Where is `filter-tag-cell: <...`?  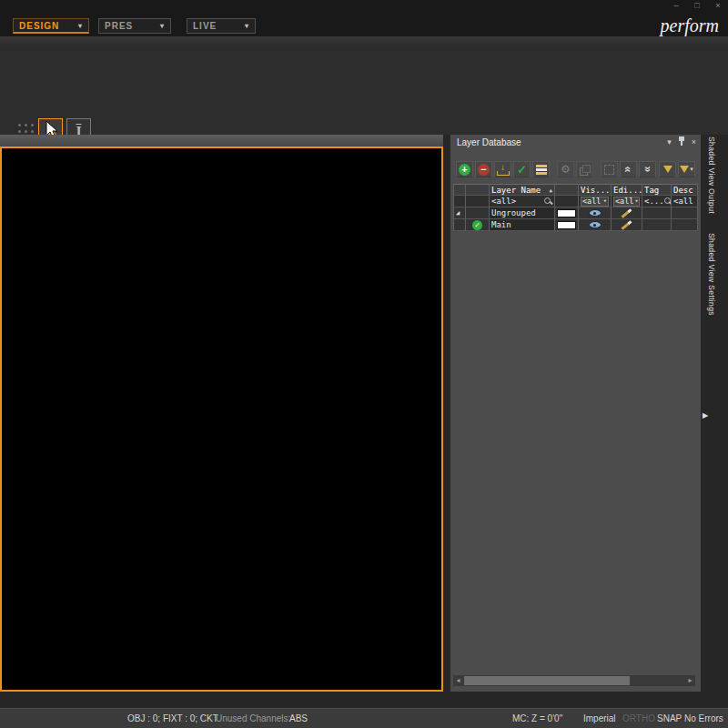 filter-tag-cell: <... is located at coordinates (657, 202).